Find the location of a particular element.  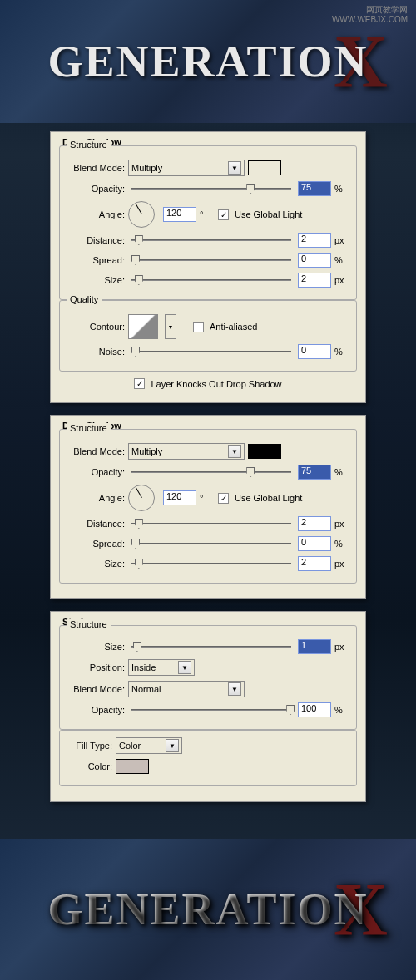

hero-bottom: X GENERATION is located at coordinates (208, 909).